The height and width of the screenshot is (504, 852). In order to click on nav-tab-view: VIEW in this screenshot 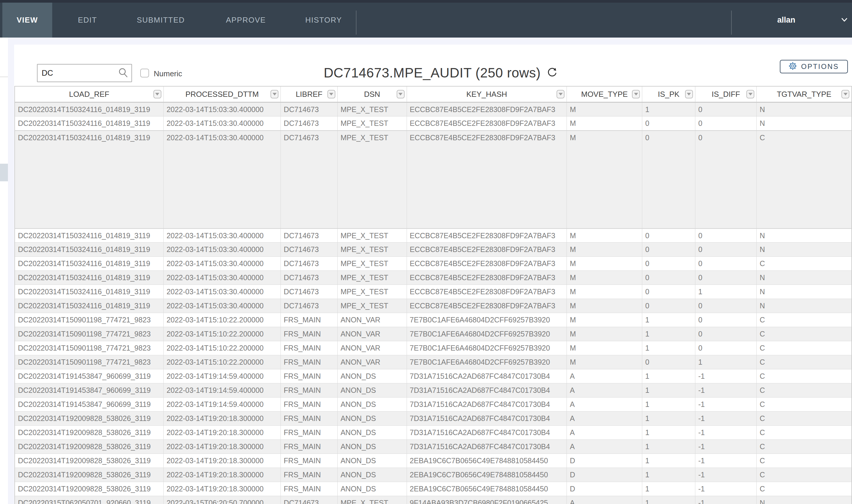, I will do `click(27, 20)`.